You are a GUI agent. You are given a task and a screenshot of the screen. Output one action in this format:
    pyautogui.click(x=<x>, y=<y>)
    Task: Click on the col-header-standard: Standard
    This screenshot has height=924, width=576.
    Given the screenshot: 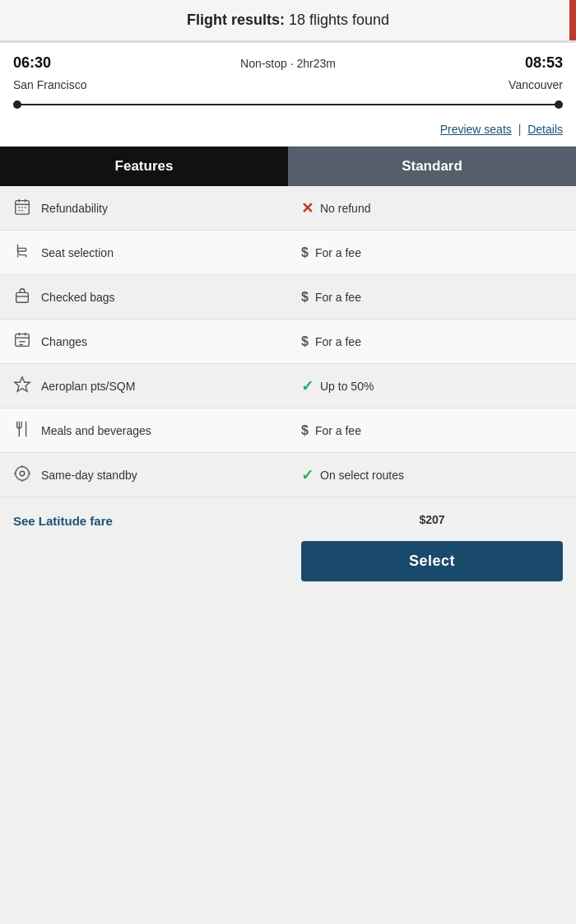 What is the action you would take?
    pyautogui.click(x=432, y=166)
    